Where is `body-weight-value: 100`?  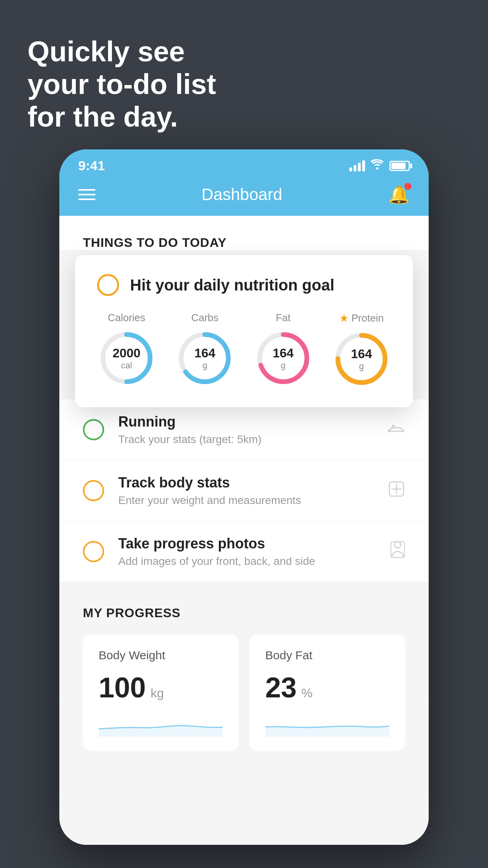 body-weight-value: 100 is located at coordinates (122, 688).